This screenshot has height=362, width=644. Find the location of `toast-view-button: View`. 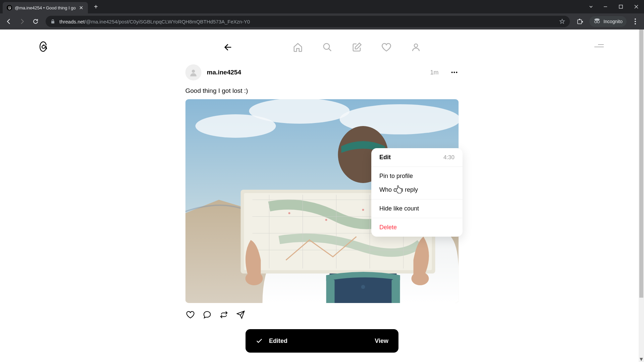

toast-view-button: View is located at coordinates (382, 341).